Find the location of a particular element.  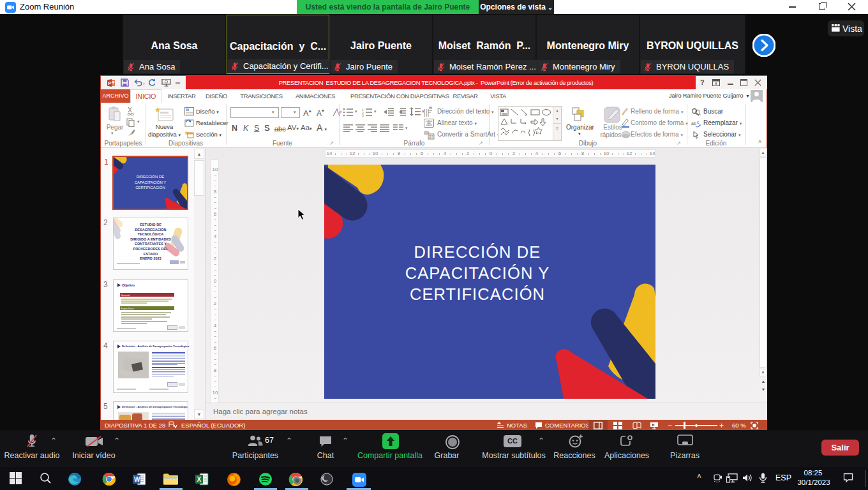

svg-text: 3 is located at coordinates (363, 115).